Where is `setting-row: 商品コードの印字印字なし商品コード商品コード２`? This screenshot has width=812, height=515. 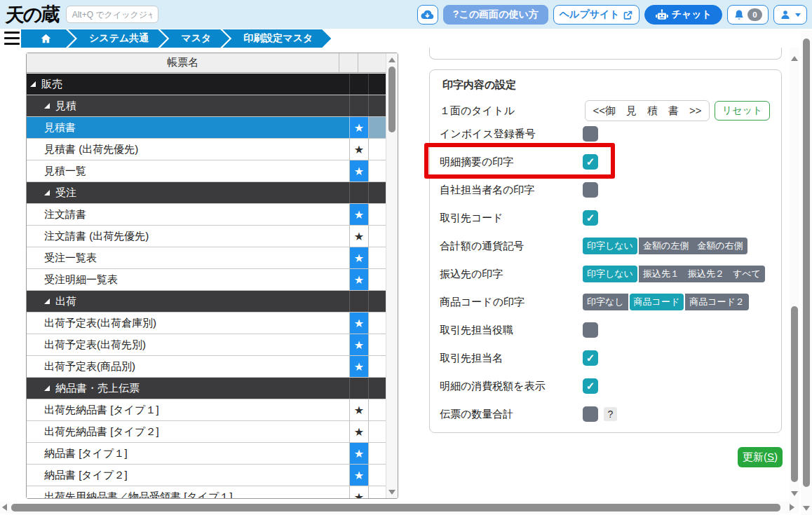
setting-row: 商品コードの印字印字なし商品コード商品コード２ is located at coordinates (607, 302).